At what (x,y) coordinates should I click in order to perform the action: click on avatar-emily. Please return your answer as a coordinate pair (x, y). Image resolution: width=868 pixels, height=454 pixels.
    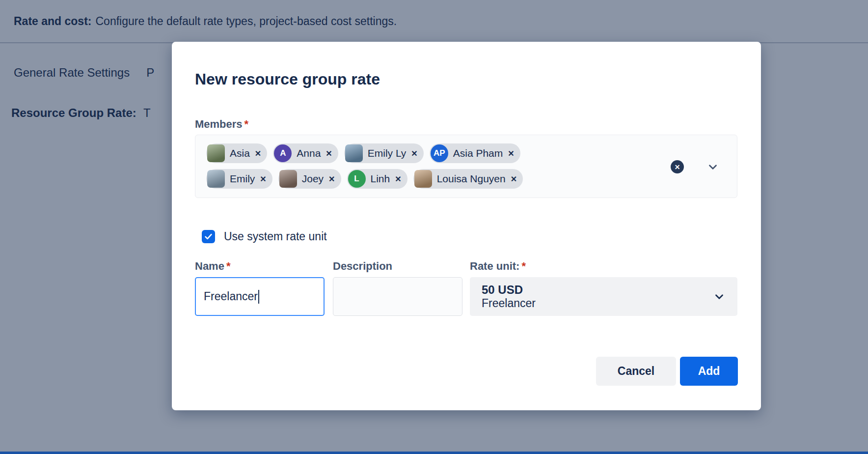
    Looking at the image, I should click on (216, 179).